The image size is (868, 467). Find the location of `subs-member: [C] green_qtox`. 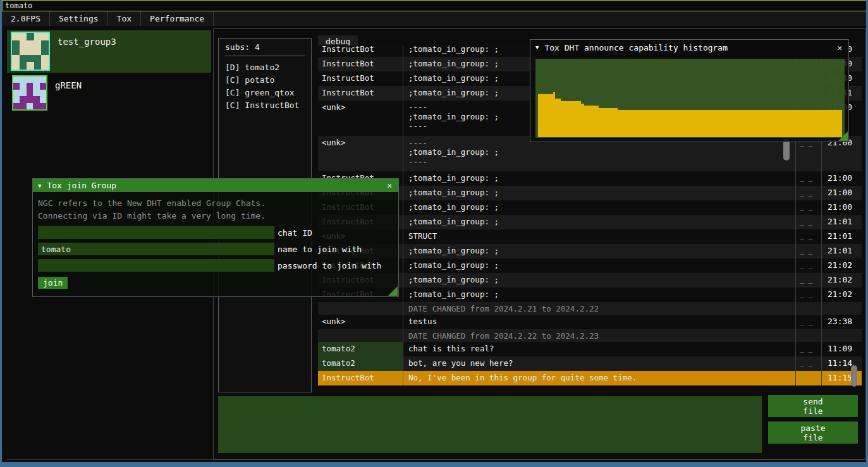

subs-member: [C] green_qtox is located at coordinates (265, 93).